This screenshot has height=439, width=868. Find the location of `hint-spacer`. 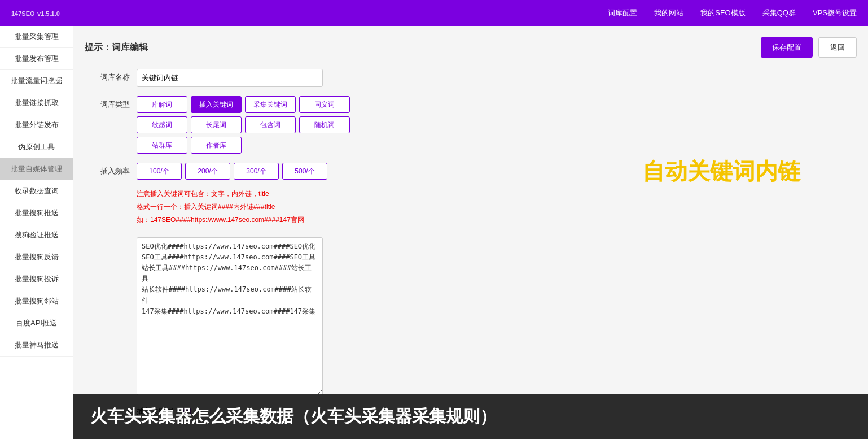

hint-spacer is located at coordinates (107, 190).